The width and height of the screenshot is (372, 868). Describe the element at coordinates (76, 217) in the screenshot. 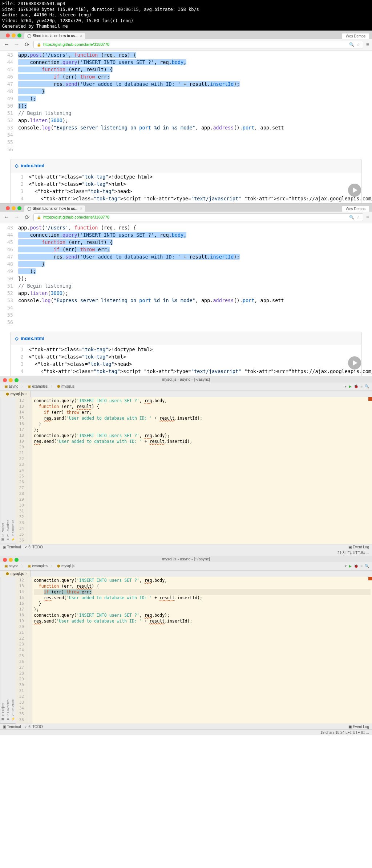

I see `url-text: https://gist.github.com/clarle/3180770` at that location.